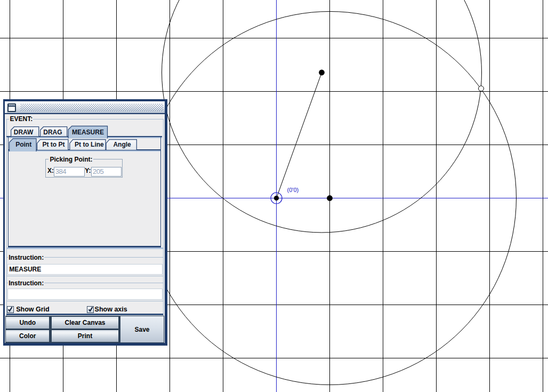 This screenshot has height=392, width=548. Describe the element at coordinates (123, 145) in the screenshot. I see `svg-text: Angle` at that location.